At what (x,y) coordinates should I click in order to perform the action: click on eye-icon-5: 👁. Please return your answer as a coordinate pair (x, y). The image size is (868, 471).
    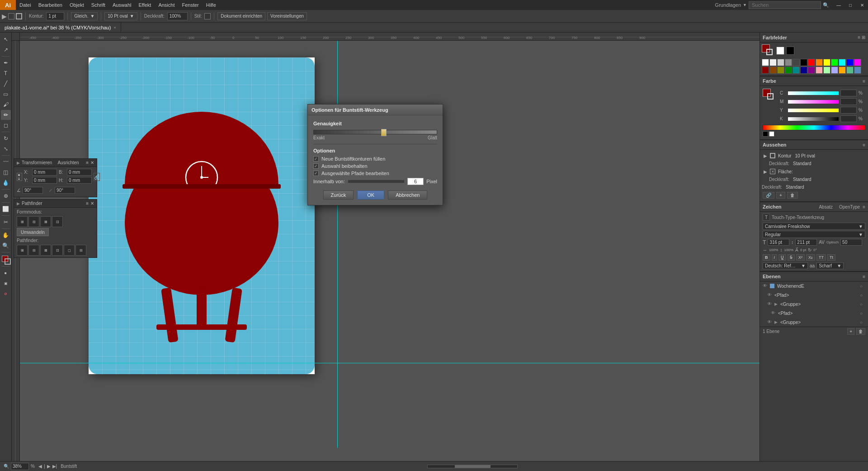
    Looking at the image, I should click on (770, 322).